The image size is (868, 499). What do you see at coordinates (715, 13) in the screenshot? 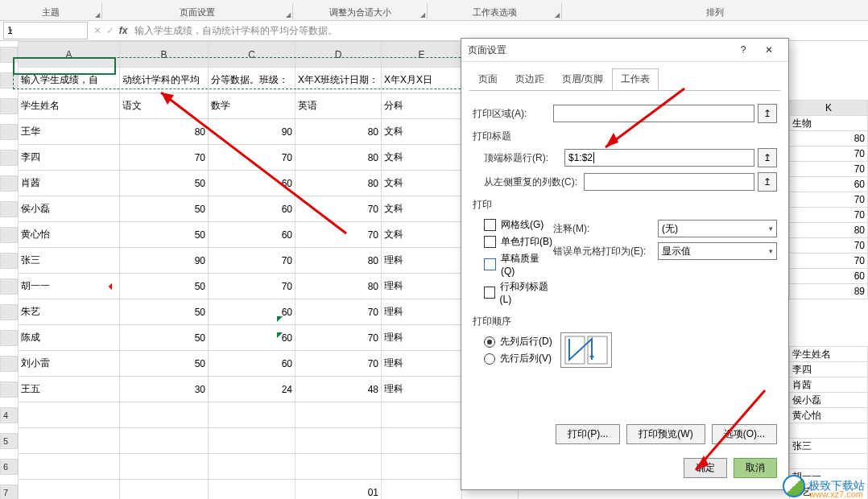
I see `ribbon-group-arrange: 排列` at bounding box center [715, 13].